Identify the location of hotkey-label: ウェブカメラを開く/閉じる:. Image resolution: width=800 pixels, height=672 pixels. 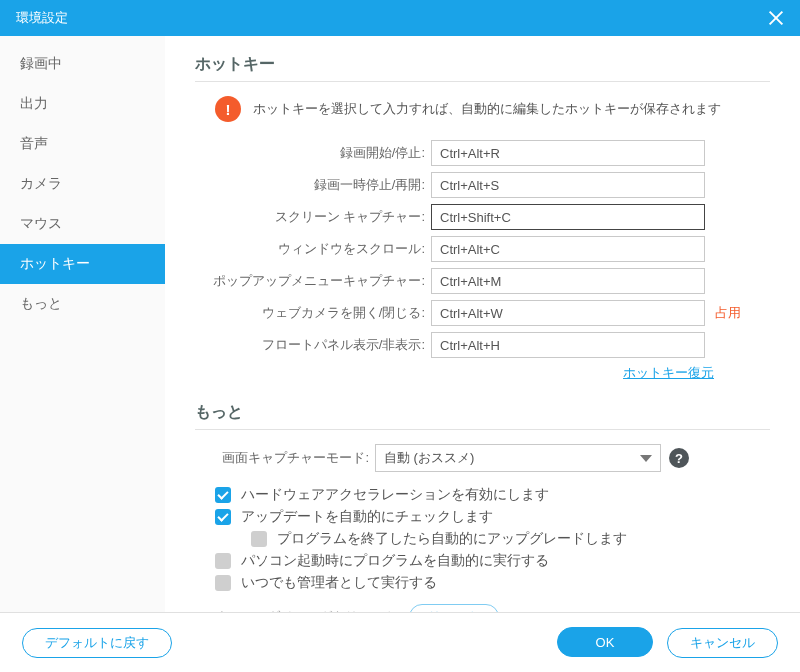
(313, 313).